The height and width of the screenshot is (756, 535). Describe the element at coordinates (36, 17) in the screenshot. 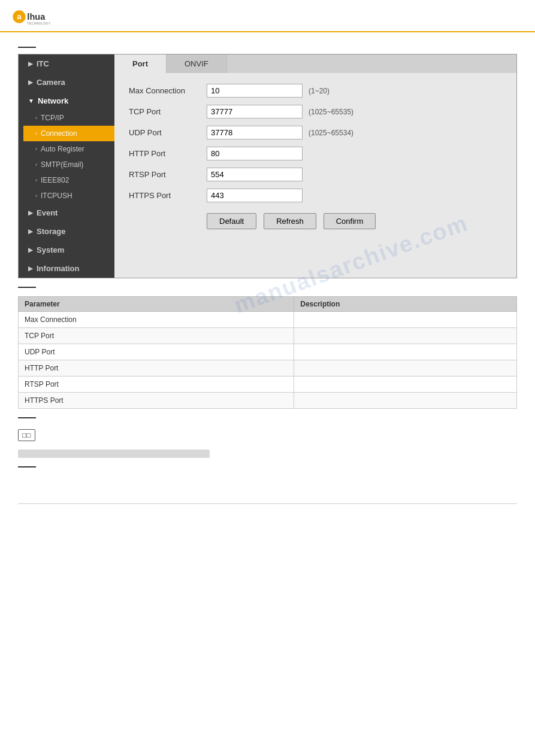

I see `logo: a lhua TECHNOLOGY` at that location.